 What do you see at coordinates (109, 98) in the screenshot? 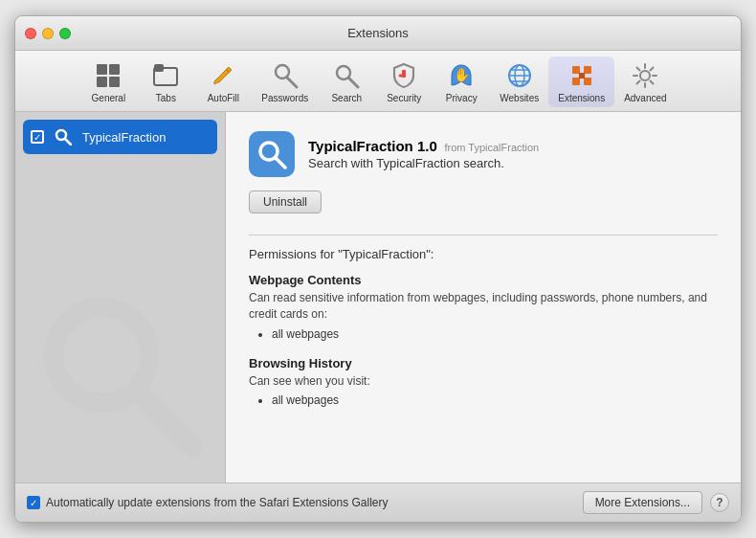
I see `general-label: General` at bounding box center [109, 98].